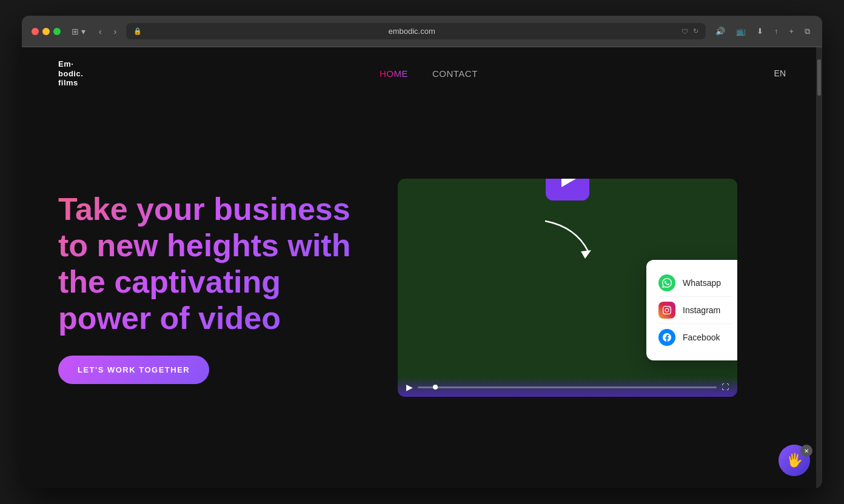  I want to click on social-popup: Whatsapp Instagram, so click(692, 310).